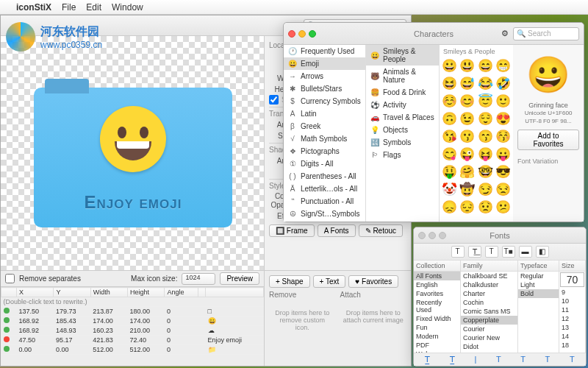 Image resolution: width=588 pixels, height=368 pixels. I want to click on retouch-button: ✎ Retouc, so click(381, 231).